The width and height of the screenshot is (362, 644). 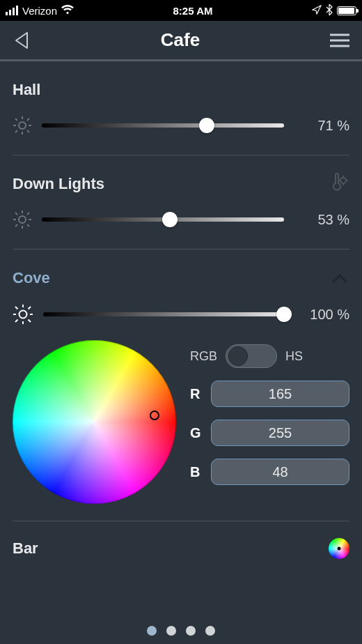 I want to click on menu-button, so click(x=340, y=40).